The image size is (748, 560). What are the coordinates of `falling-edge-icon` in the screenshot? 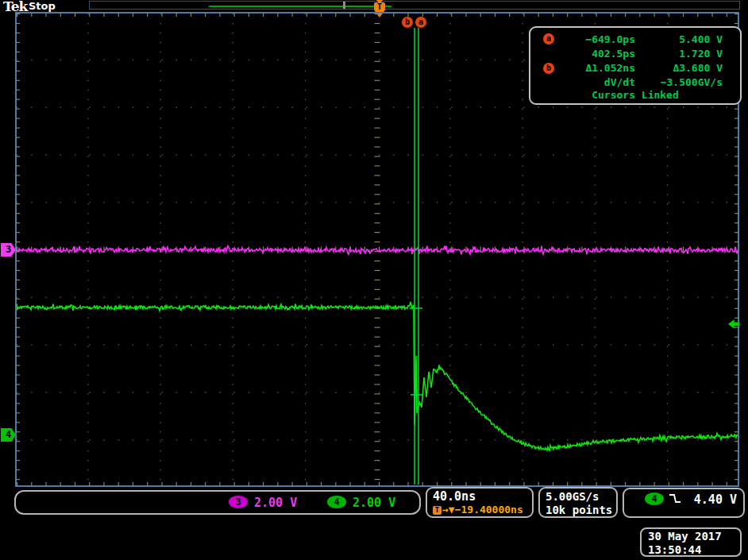 It's located at (675, 499).